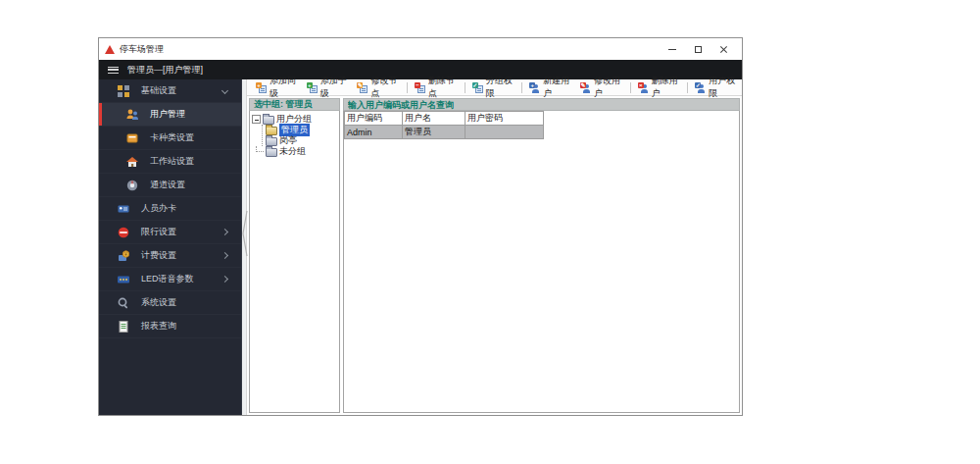  I want to click on chevron-down-icon, so click(225, 90).